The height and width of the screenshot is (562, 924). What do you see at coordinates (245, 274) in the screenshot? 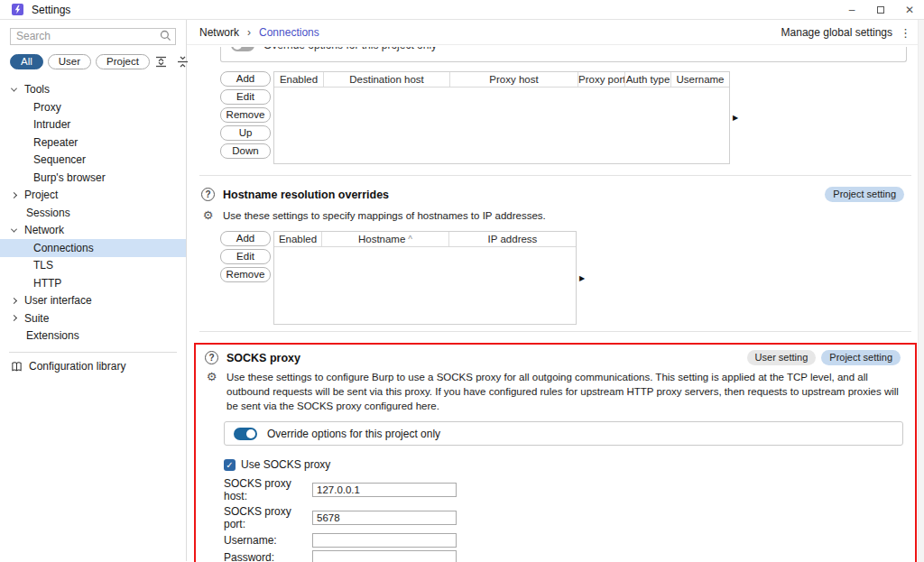
I see `hostname-remove-button: Remove` at bounding box center [245, 274].